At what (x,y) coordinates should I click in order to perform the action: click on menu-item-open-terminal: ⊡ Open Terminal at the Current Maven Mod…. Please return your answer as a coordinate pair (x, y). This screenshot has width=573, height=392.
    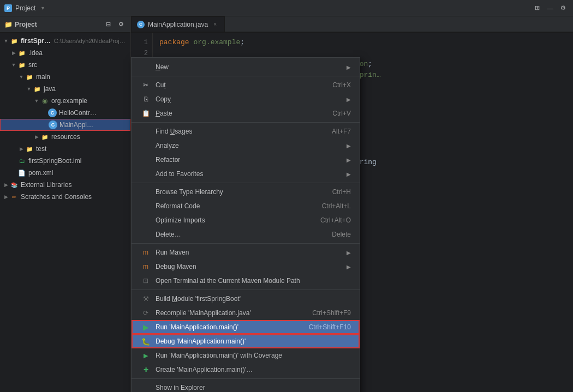
    Looking at the image, I should click on (246, 281).